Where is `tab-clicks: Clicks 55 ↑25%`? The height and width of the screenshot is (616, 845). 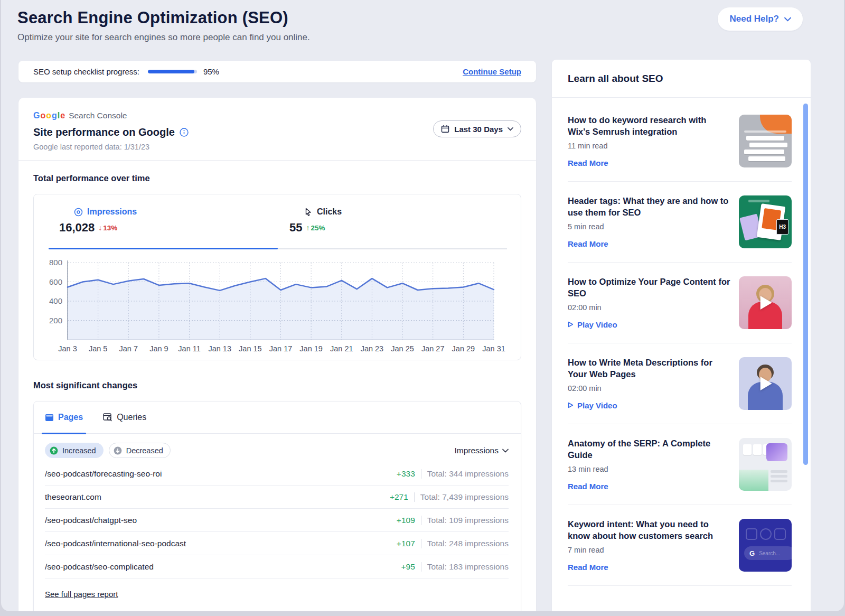
tab-clicks: Clicks 55 ↑25% is located at coordinates (316, 221).